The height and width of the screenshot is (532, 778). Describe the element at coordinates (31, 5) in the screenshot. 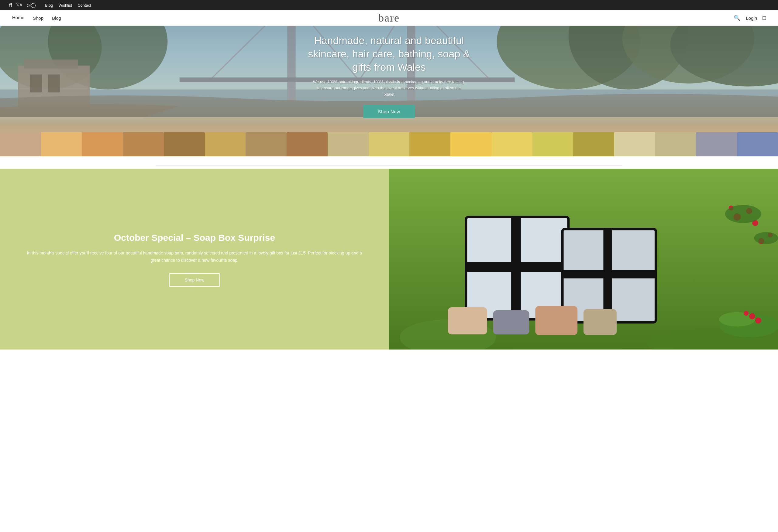

I see `instagram-icon: ◯` at that location.